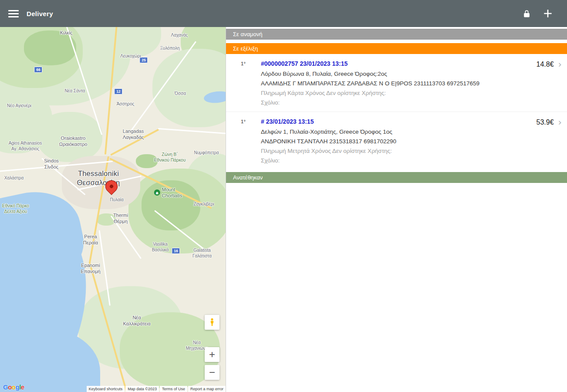 This screenshot has width=567, height=392. I want to click on order-address: Δελφών 1, Πυλαία-Χορτιάτης, Greece Όροφο…, so click(395, 132).